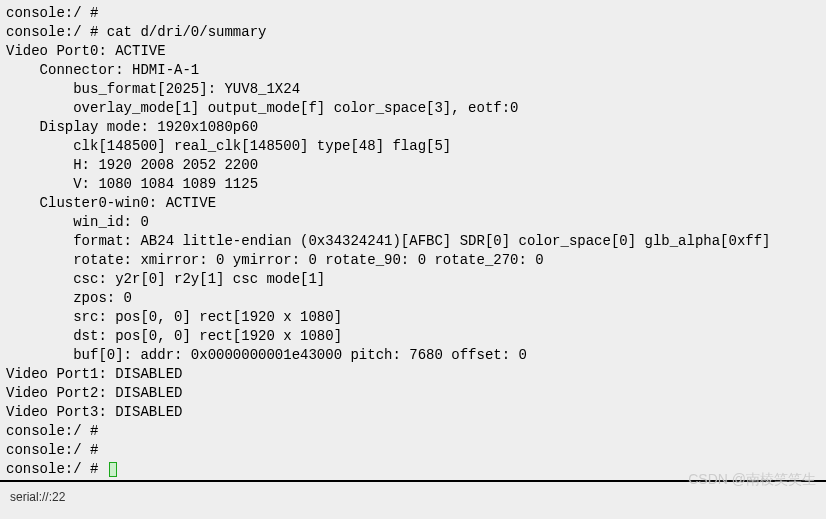 The image size is (826, 519). What do you see at coordinates (413, 394) in the screenshot?
I see `terminal-line: Video Port2: DISABLED` at bounding box center [413, 394].